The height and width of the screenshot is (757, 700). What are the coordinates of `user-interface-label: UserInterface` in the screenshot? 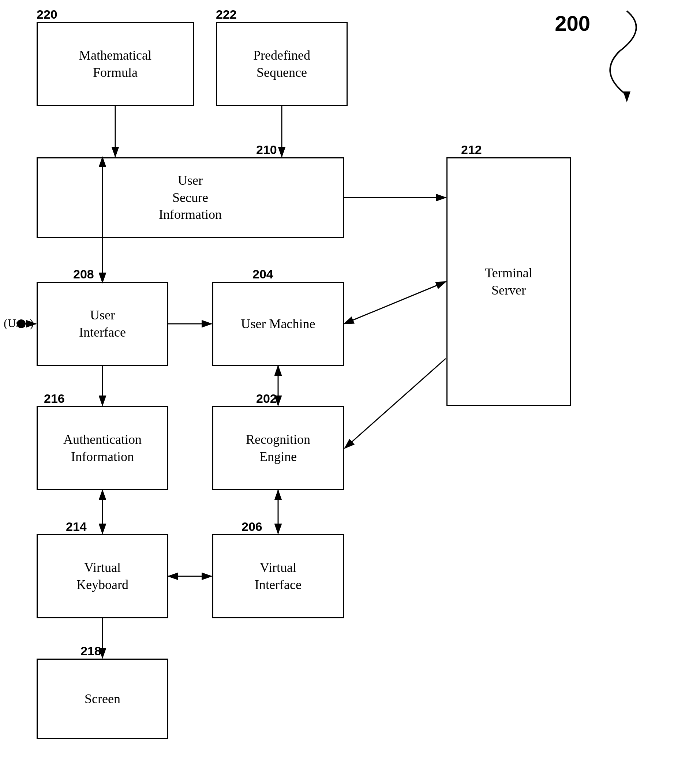 It's located at (102, 324).